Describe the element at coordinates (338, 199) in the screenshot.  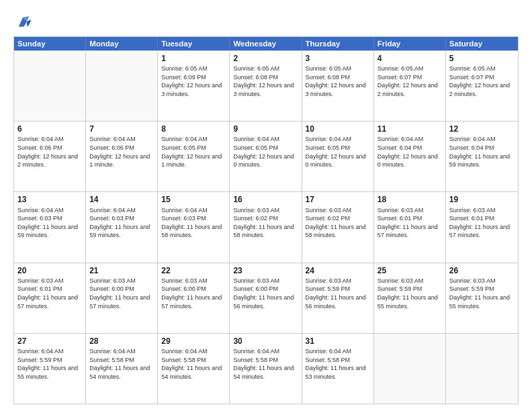
I see `day-number: 17` at that location.